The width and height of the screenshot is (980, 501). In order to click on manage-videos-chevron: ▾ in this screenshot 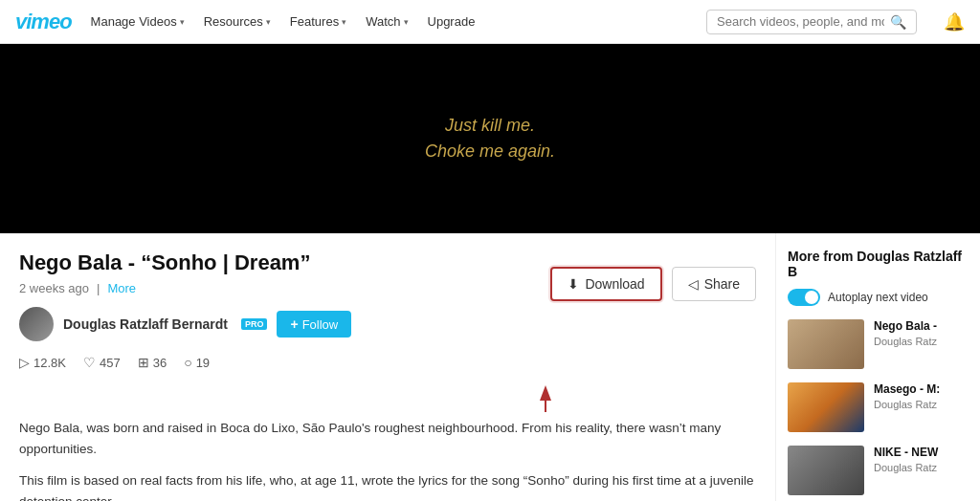, I will do `click(182, 22)`.